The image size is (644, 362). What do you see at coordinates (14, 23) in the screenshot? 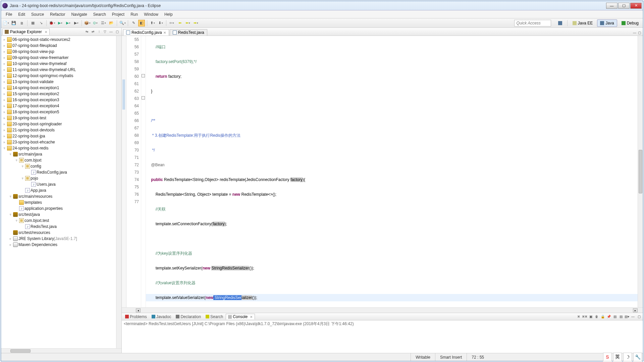
I see `save-button: 💾` at bounding box center [14, 23].